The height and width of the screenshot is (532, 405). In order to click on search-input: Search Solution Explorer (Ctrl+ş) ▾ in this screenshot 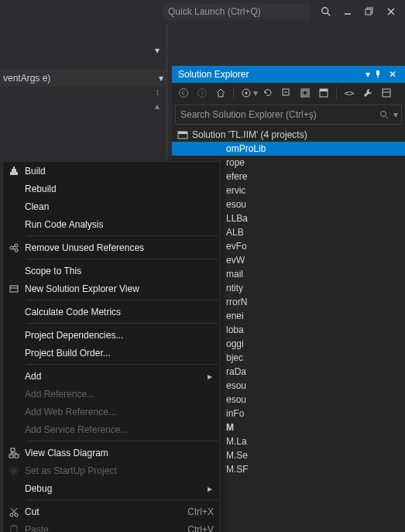, I will do `click(288, 115)`.